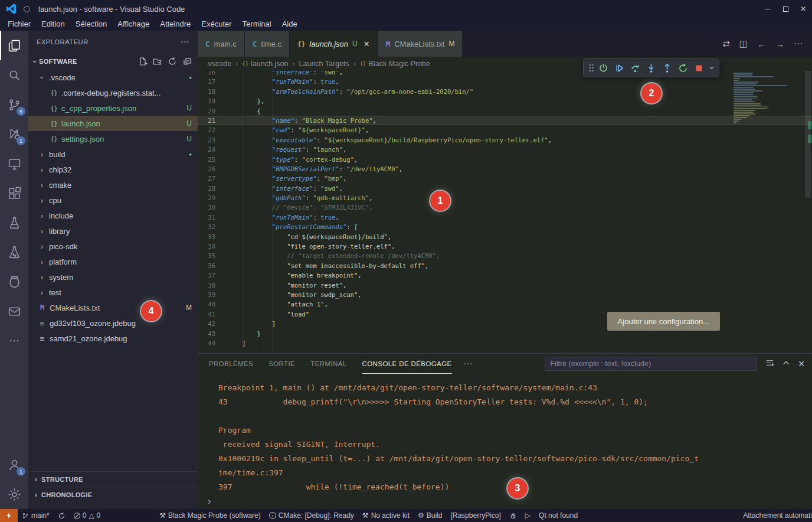 The height and width of the screenshot is (522, 812). Describe the element at coordinates (14, 75) in the screenshot. I see `search-icon` at that location.